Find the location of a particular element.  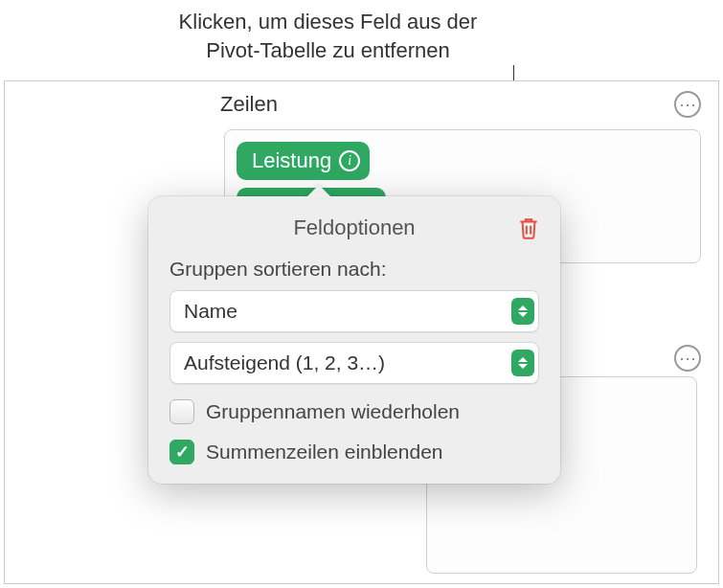

show-totals-checkbox-row: Summenzeilen einblenden is located at coordinates (354, 452).